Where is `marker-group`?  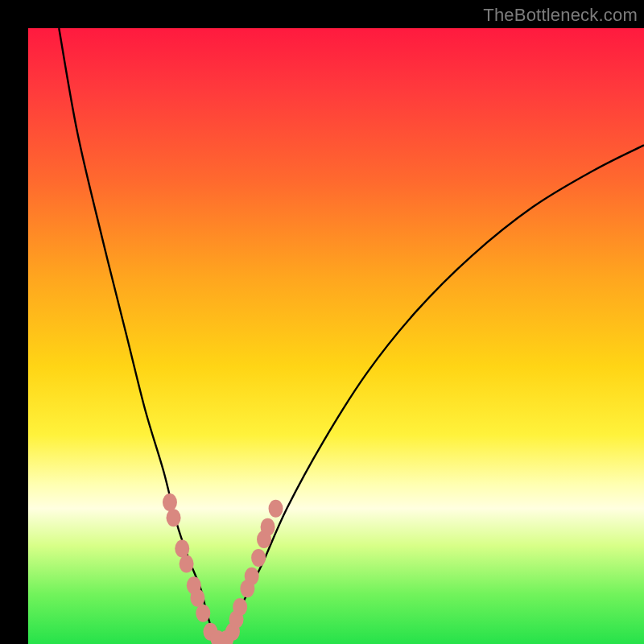 marker-group is located at coordinates (223, 568).